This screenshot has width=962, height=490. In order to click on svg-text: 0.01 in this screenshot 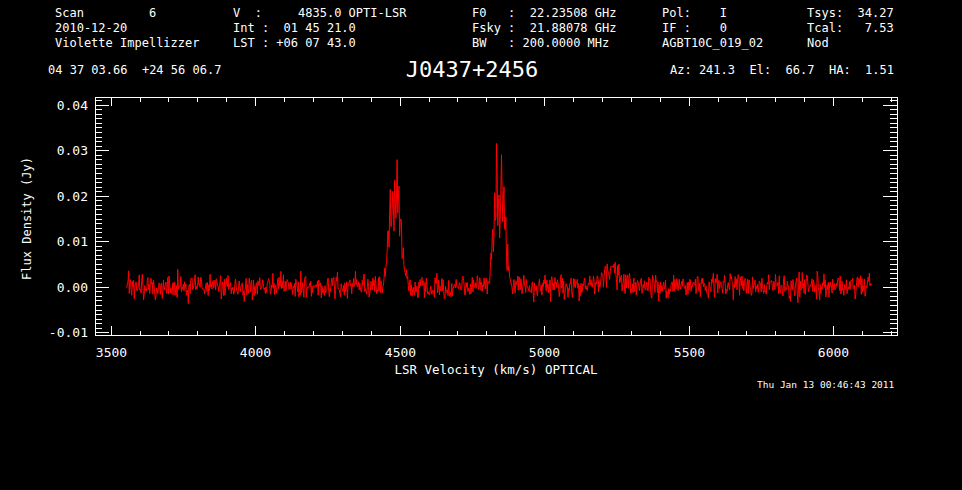, I will do `click(72, 242)`.